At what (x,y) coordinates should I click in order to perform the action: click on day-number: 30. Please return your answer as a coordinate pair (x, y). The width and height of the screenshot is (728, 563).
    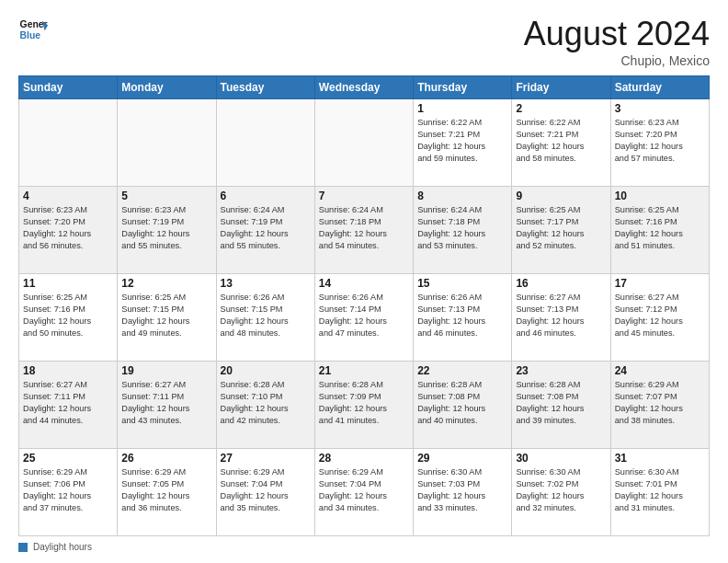
    Looking at the image, I should click on (561, 458).